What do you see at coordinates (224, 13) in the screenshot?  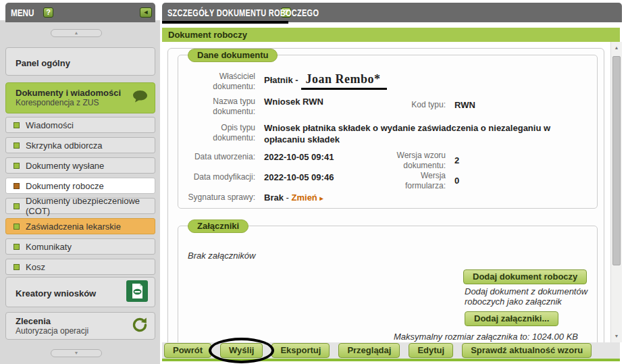 I see `page-title-wrap: SZCZEGÓŁY DOKUMENTU ROBOCZEGO` at bounding box center [224, 13].